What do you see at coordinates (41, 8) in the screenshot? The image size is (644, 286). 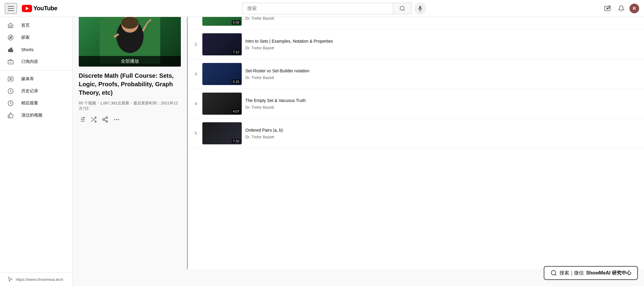 I see `header-left: YouTube` at bounding box center [41, 8].